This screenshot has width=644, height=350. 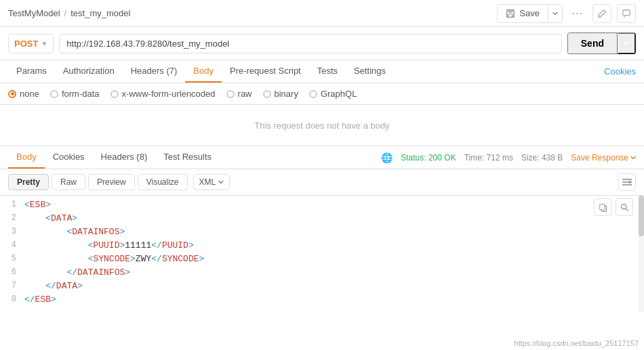 I want to click on send-dropdown-button, so click(x=626, y=43).